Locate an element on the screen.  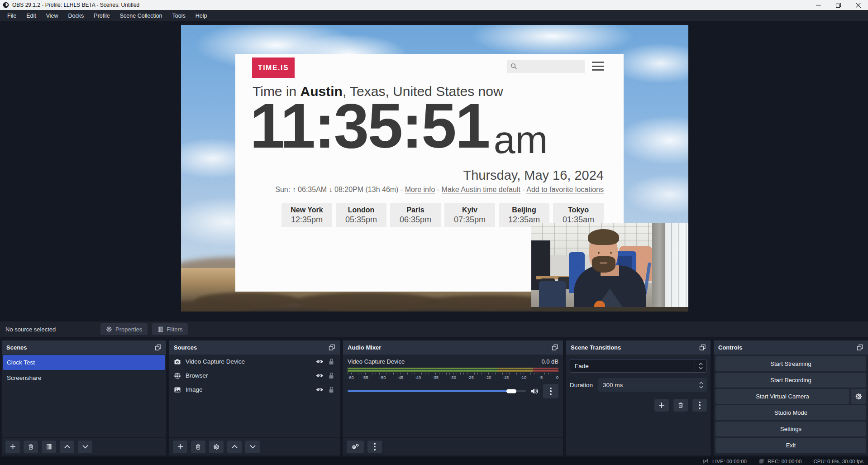
source-item-image: Image is located at coordinates (254, 389).